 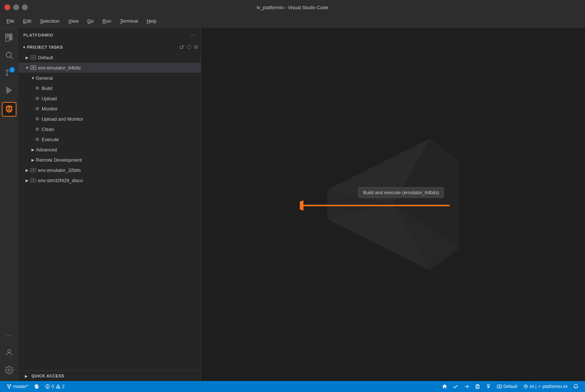 I want to click on activity-debug, so click(x=9, y=90).